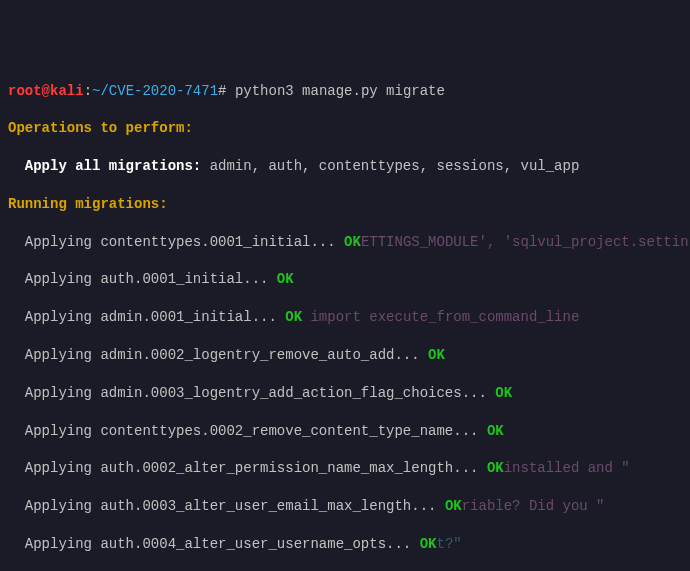 This screenshot has width=690, height=571. I want to click on migration-line: Applying auth.0001_initial... OK, so click(345, 280).